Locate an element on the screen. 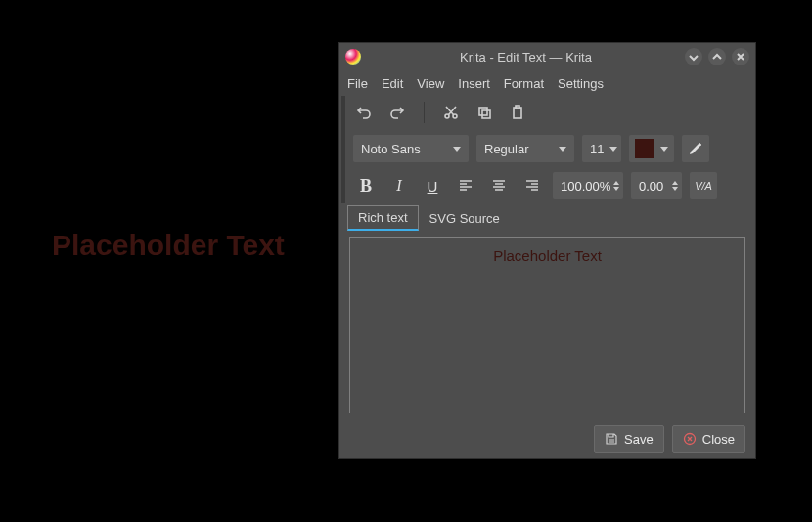  underline-button: U is located at coordinates (432, 186).